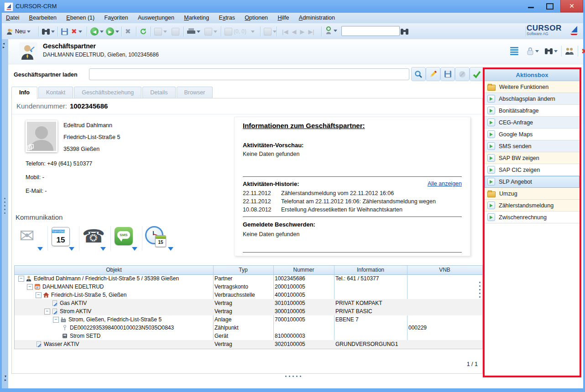  Describe the element at coordinates (115, 320) in the screenshot. I see `tree-node-label: Strom, Gießen, Friedrich-List-Straße 5` at that location.